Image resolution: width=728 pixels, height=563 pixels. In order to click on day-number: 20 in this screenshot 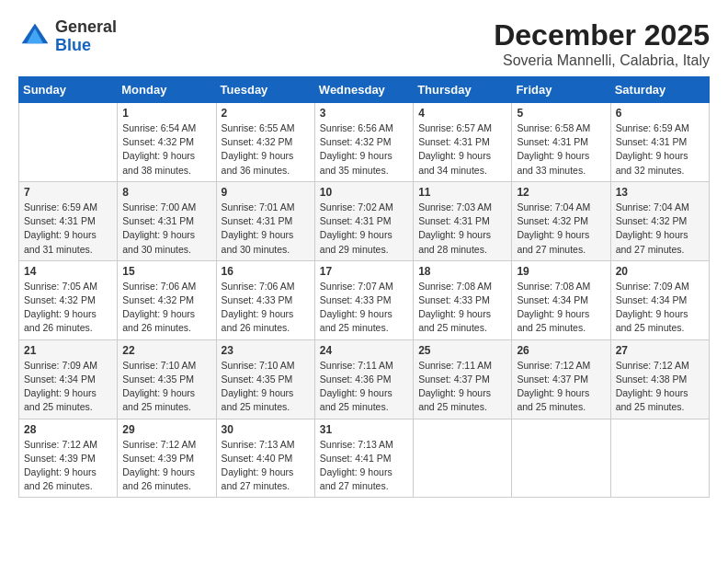, I will do `click(660, 271)`.